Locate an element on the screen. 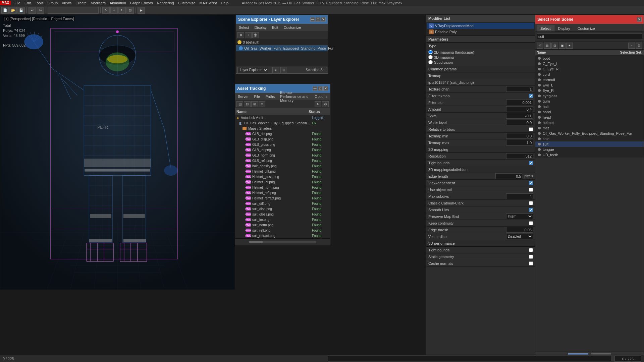 The image size is (644, 362). open-btn: 📂 is located at coordinates (13, 10).